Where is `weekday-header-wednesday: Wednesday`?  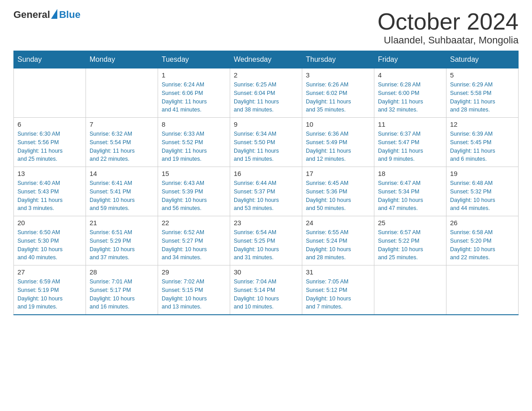 weekday-header-wednesday: Wednesday is located at coordinates (266, 60).